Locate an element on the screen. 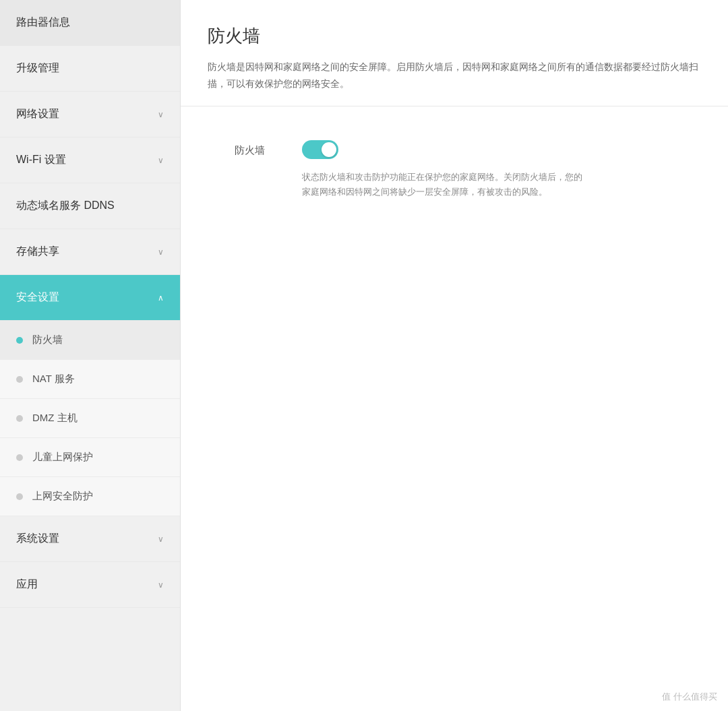 This screenshot has width=728, height=711. chevron-up-icon: ∧ is located at coordinates (160, 298).